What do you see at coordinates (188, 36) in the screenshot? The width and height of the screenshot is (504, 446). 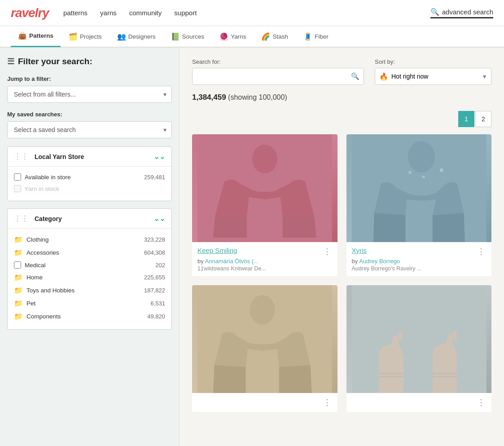 I see `tab-sources: 📗 Sources` at bounding box center [188, 36].